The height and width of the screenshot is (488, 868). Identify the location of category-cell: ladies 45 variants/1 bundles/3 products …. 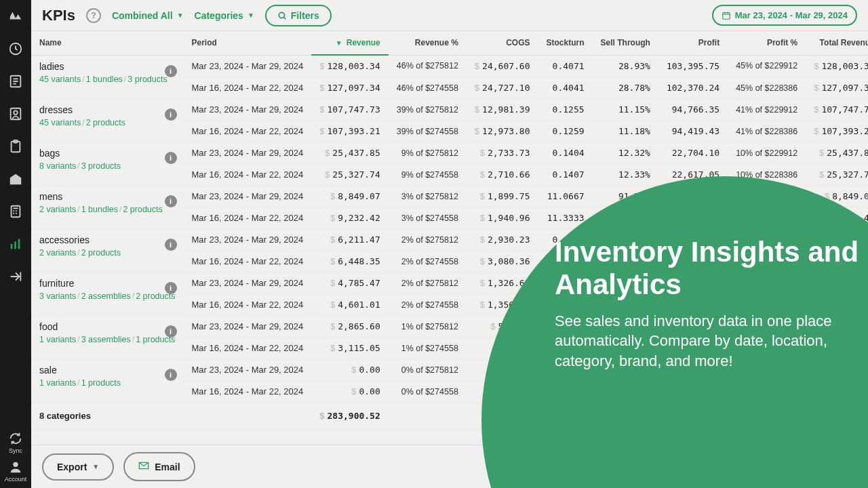
(107, 77).